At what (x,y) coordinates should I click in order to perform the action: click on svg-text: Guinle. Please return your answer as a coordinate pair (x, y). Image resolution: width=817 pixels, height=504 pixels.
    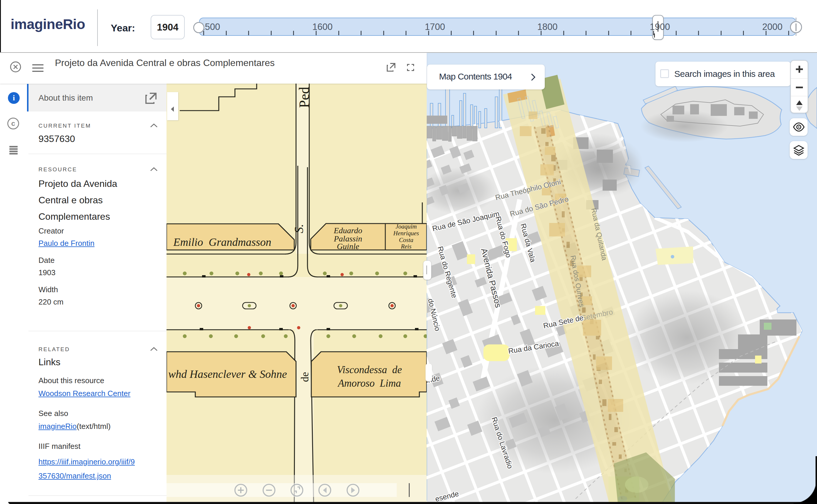
    Looking at the image, I should click on (348, 246).